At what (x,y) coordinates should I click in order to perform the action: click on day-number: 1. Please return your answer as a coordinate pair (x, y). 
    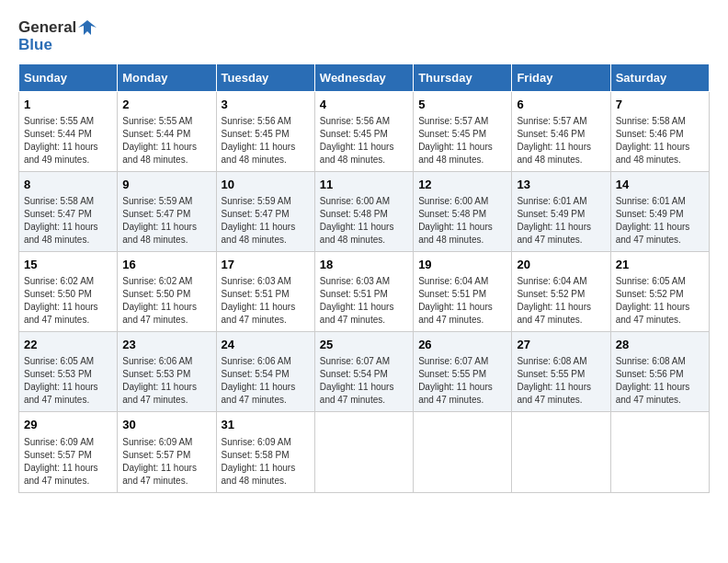
    Looking at the image, I should click on (68, 105).